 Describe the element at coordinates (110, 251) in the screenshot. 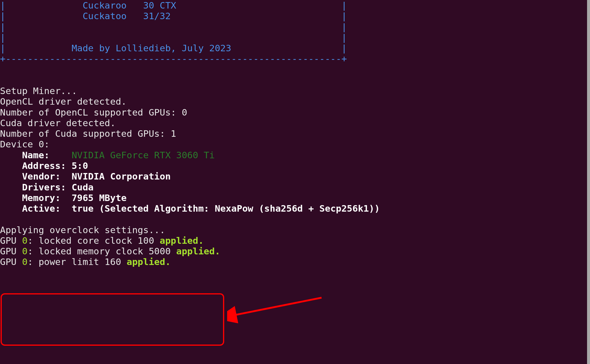

I see `oc-row: GPU 0: locked memory clock 5000 applied.` at that location.